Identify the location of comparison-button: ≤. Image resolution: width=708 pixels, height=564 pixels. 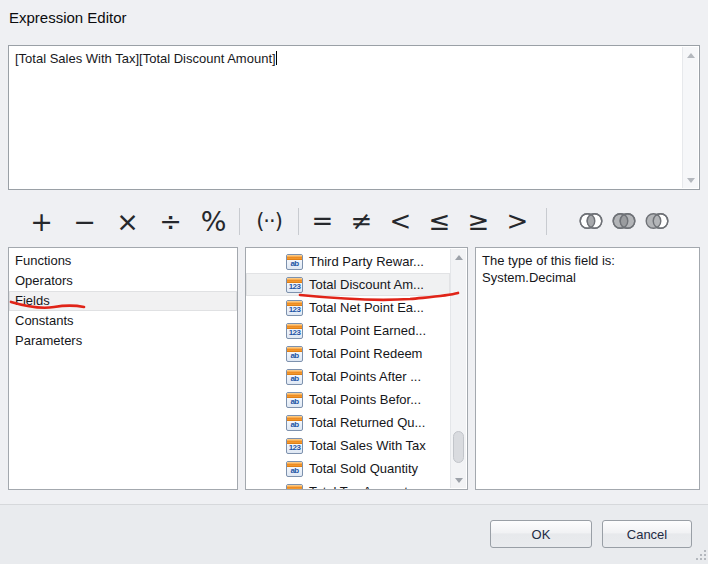
(440, 221).